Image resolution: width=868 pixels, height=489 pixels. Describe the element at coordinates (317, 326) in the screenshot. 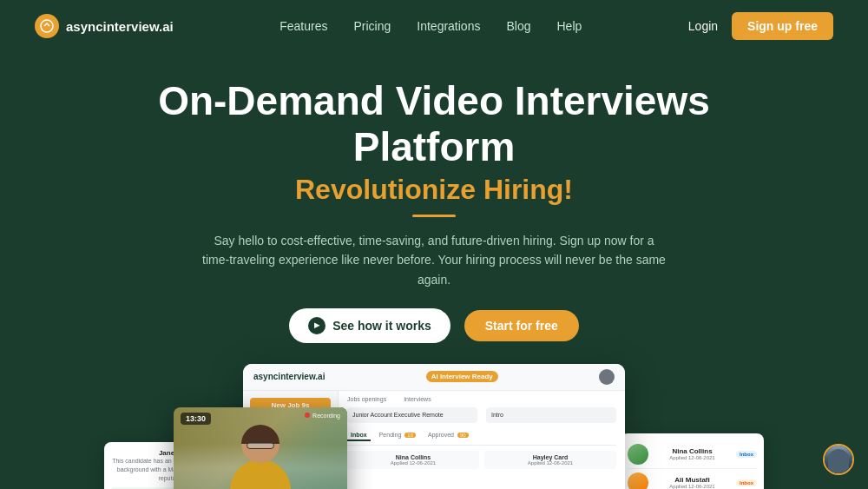

I see `play-icon: ▶` at that location.